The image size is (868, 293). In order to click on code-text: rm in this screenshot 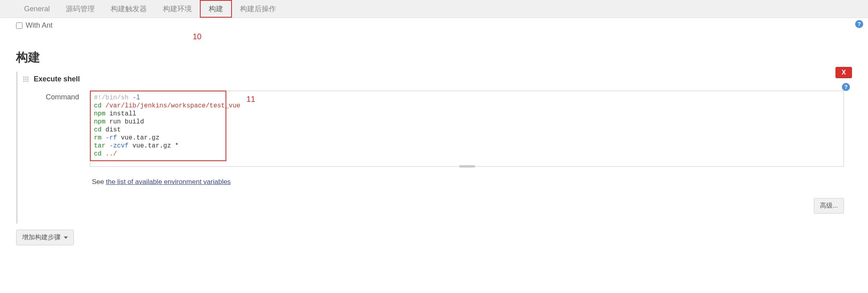, I will do `click(100, 138)`.